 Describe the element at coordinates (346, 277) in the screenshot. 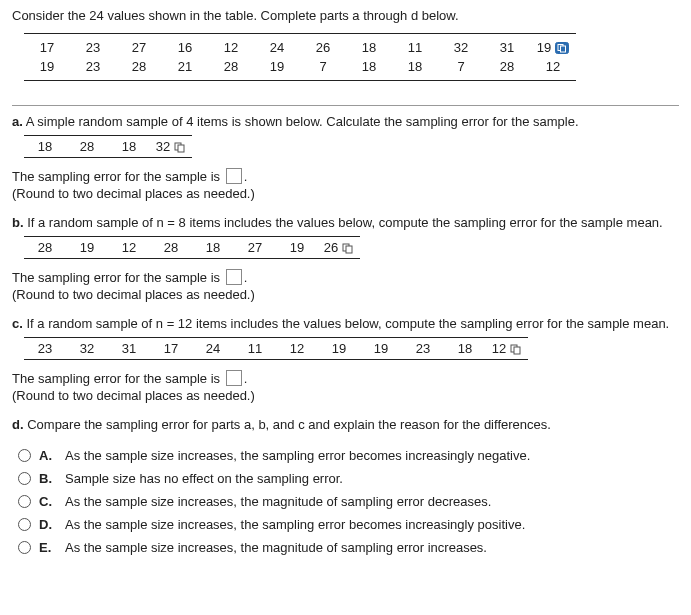

I see `answer-line-b: The sampling error for the sample is .` at that location.